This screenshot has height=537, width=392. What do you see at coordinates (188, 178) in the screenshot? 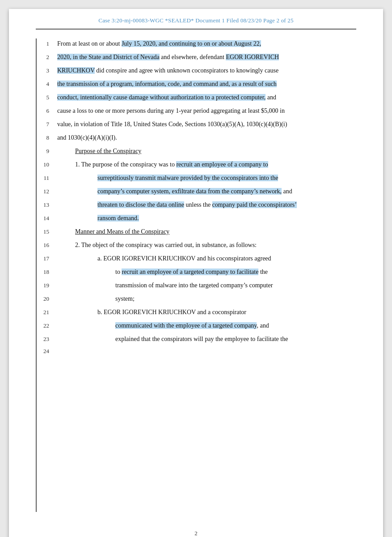
I see `text-segment: surreptitiously transmit malware provide…` at bounding box center [188, 178].